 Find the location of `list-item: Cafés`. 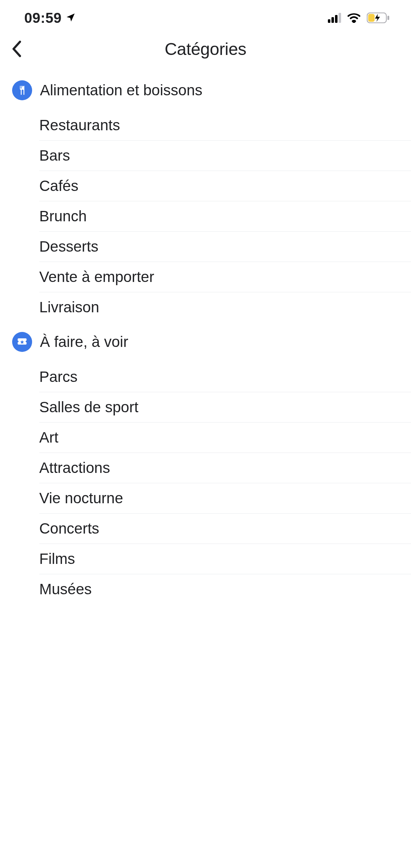

list-item: Cafés is located at coordinates (225, 186).